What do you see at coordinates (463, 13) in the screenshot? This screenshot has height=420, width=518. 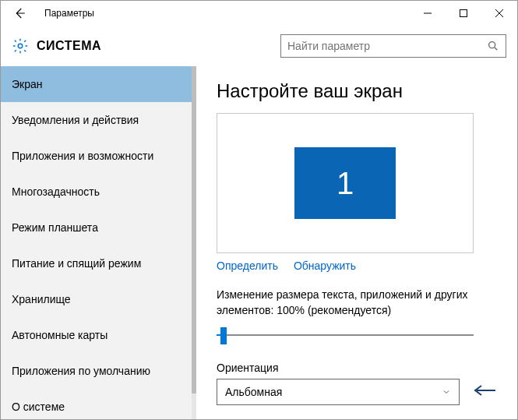 I see `window-controls` at bounding box center [463, 13].